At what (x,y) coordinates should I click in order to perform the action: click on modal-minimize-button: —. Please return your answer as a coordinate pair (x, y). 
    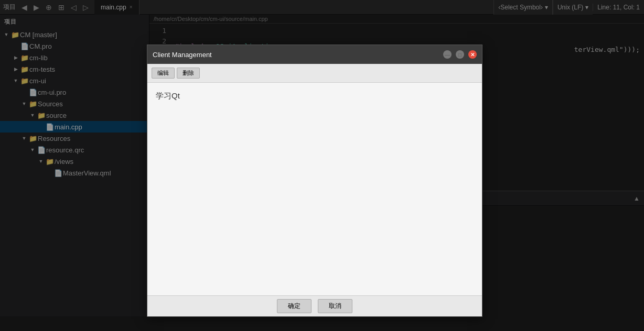
    Looking at the image, I should click on (447, 54).